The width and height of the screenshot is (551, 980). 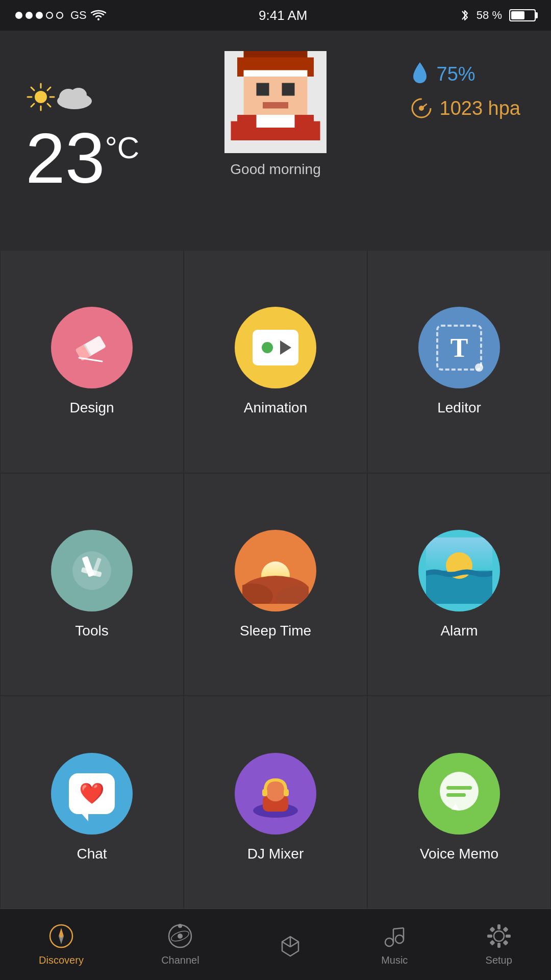 I want to click on battery-fill, so click(x=518, y=15).